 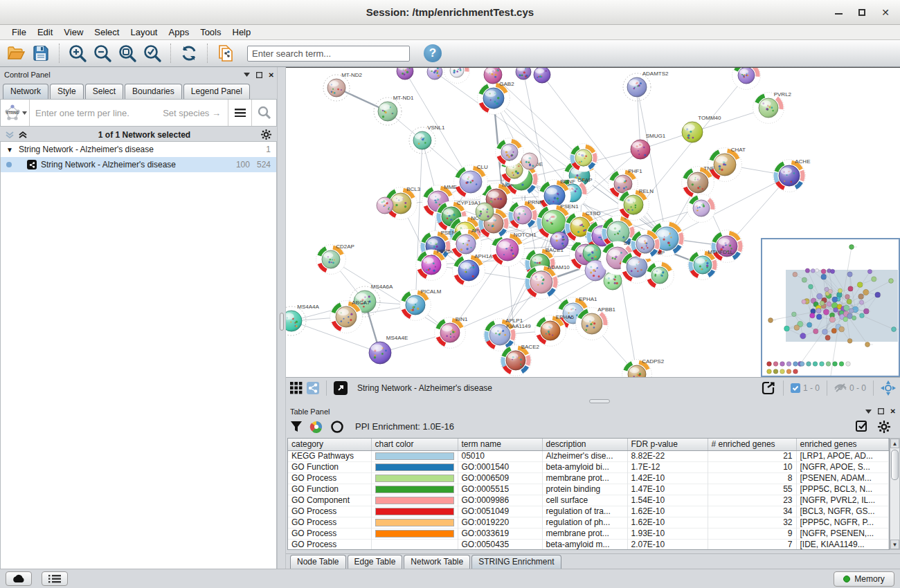 What do you see at coordinates (427, 139) in the screenshot?
I see `network-node-vsnl1: VSNL1` at bounding box center [427, 139].